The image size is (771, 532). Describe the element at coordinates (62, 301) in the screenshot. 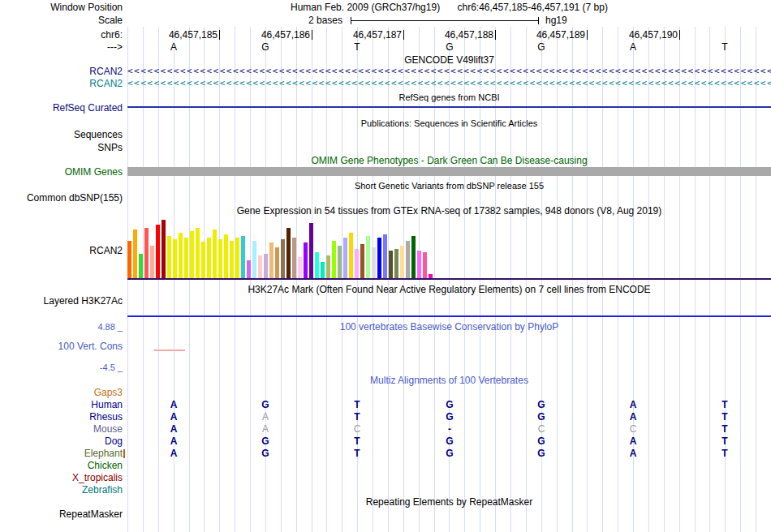

I see `h3k27ac-track-label: Layered H3K27Ac` at that location.